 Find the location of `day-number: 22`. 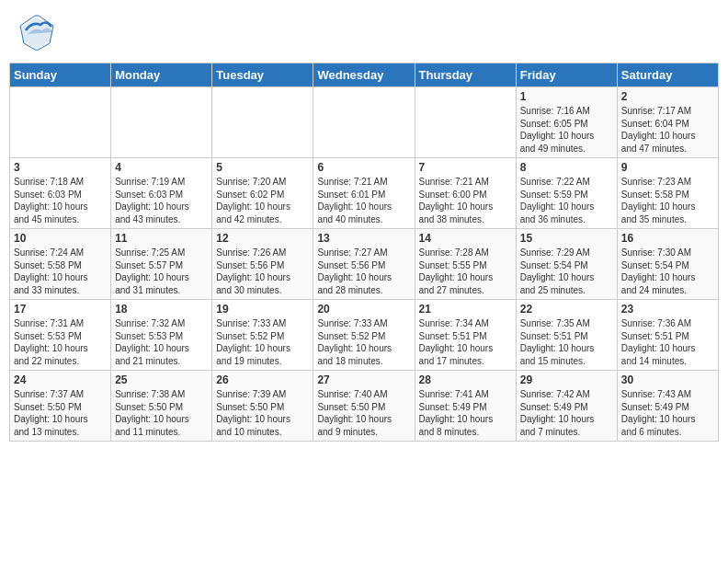

day-number: 22 is located at coordinates (566, 309).